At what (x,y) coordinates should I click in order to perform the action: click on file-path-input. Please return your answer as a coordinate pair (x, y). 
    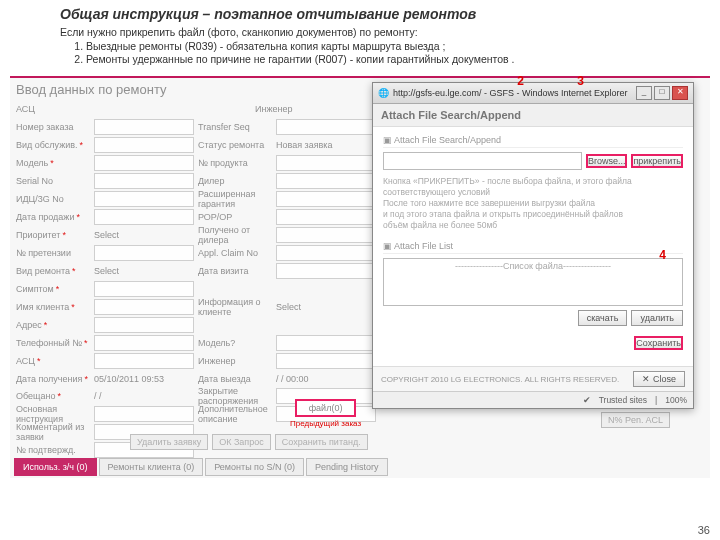
    Looking at the image, I should click on (482, 161).